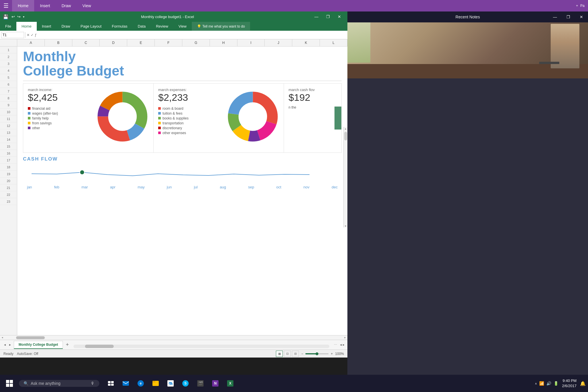 Image resolution: width=588 pixels, height=392 pixels. Describe the element at coordinates (5, 345) in the screenshot. I see `sheet-nav-prev: ◄` at that location.